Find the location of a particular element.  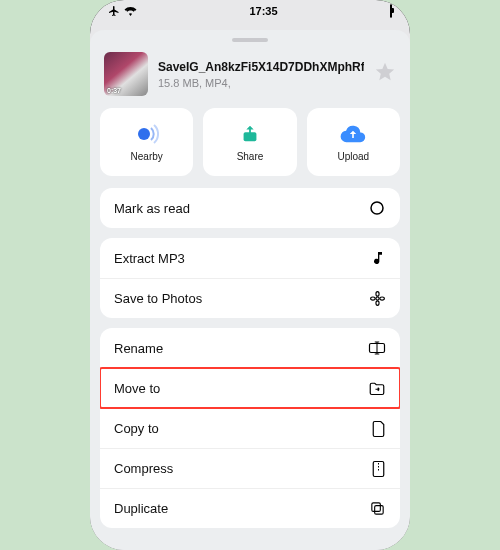

file-name: SaveIG_An8kzFi5X14D7DDhXMphRfwQ_DteM6vka… is located at coordinates (261, 68).